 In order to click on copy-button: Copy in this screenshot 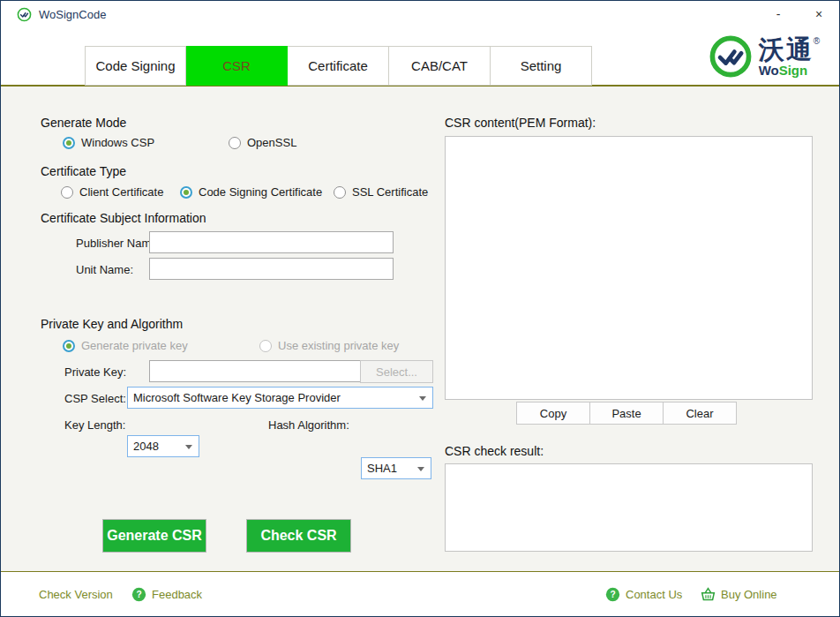, I will do `click(553, 413)`.